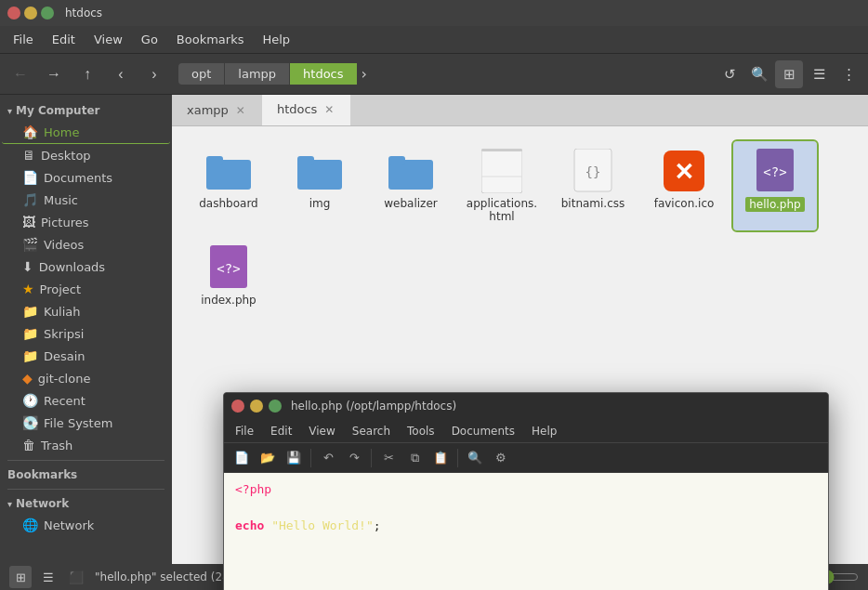  Describe the element at coordinates (244, 431) in the screenshot. I see `editor-menu-file: File` at that location.